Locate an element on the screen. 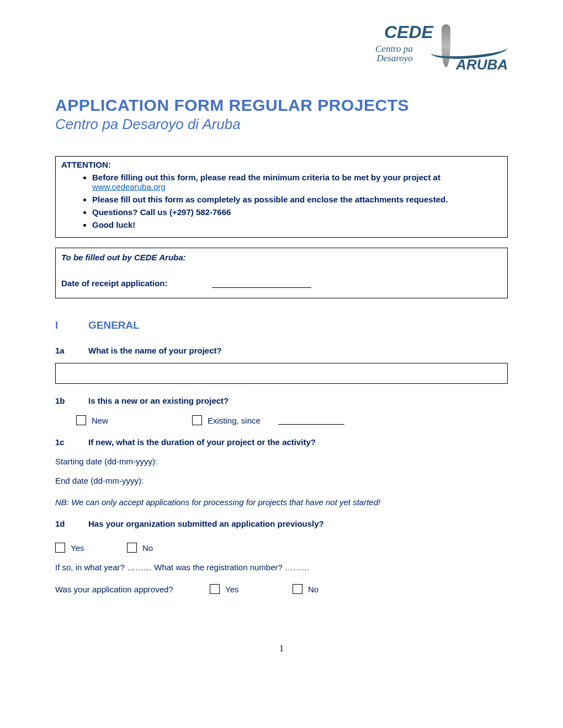 The width and height of the screenshot is (563, 728). question-number: 1b is located at coordinates (72, 400).